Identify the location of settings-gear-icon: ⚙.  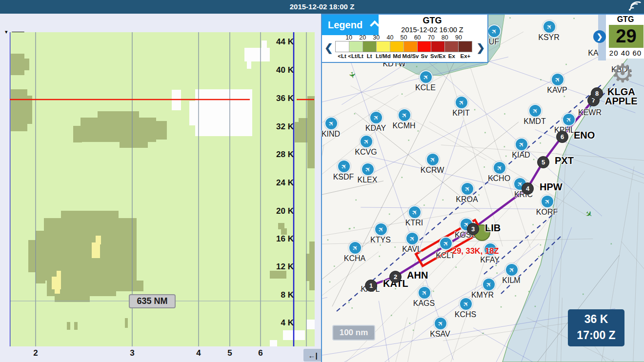
(623, 73).